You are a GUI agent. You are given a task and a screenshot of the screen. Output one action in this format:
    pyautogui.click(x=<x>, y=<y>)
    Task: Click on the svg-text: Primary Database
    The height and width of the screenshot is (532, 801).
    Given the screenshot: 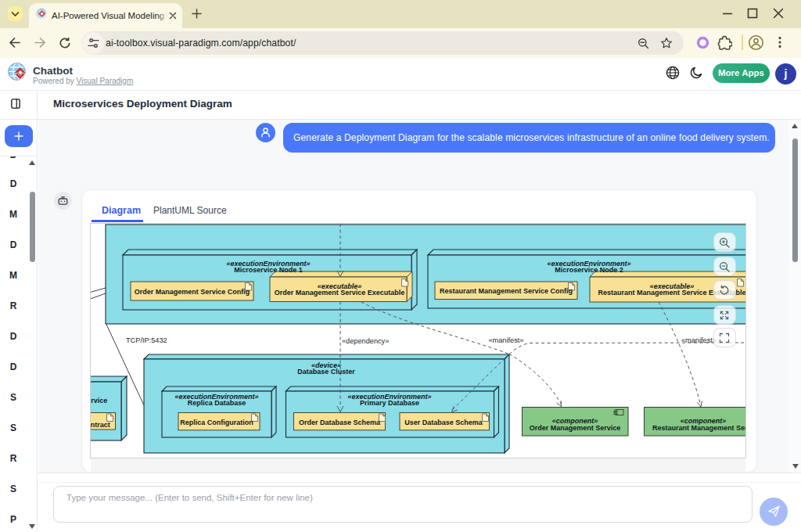 What is the action you would take?
    pyautogui.click(x=390, y=403)
    